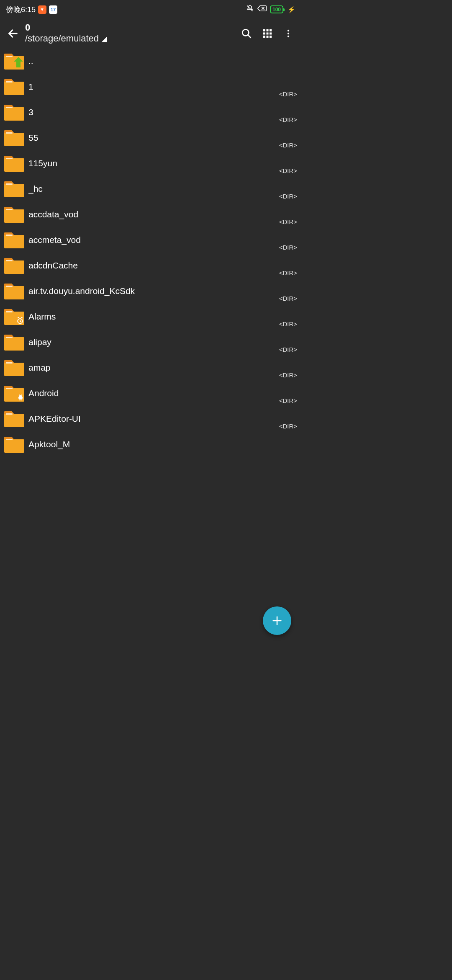  What do you see at coordinates (151, 86) in the screenshot?
I see `folder-row: 1<DIR>` at bounding box center [151, 86].